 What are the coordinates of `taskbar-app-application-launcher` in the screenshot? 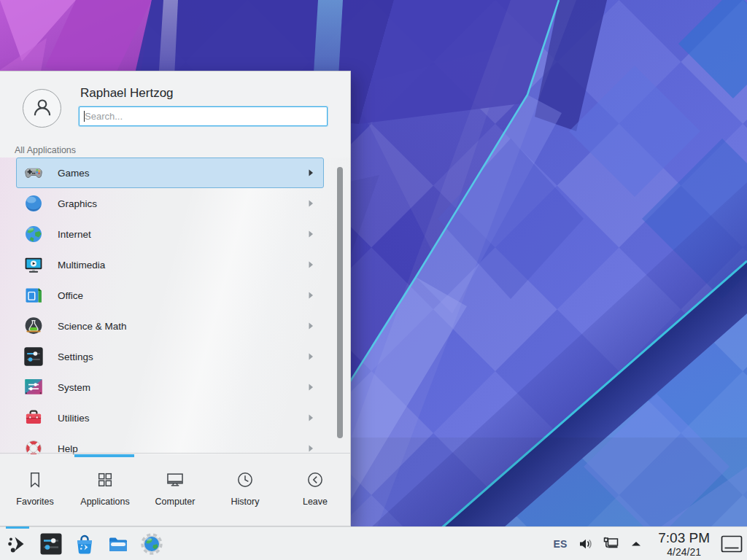 It's located at (18, 544).